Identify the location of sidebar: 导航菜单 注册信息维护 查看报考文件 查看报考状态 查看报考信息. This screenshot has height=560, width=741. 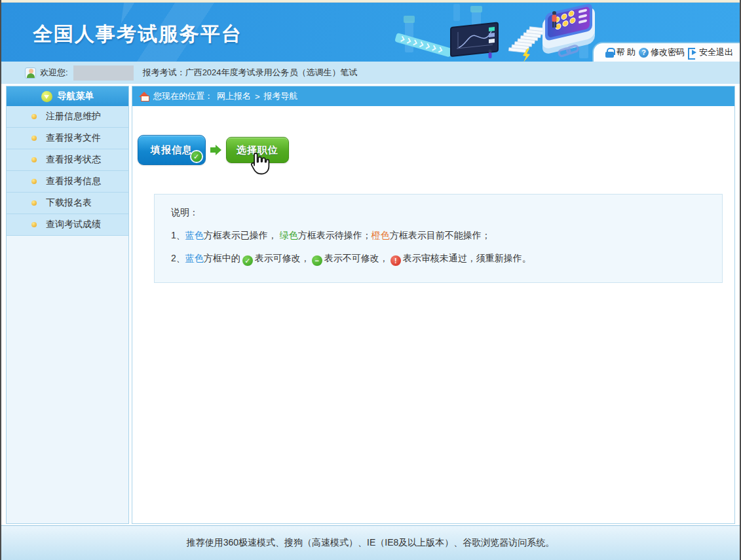
(67, 305).